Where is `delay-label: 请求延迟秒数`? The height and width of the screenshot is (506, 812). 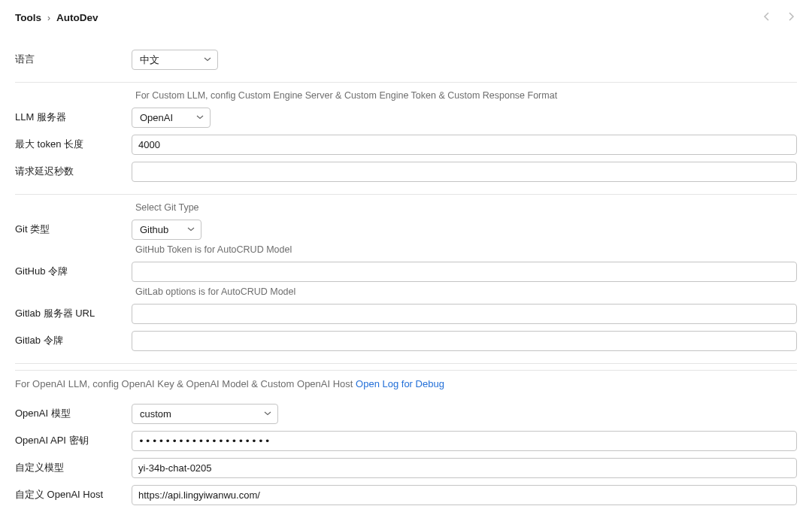
delay-label: 请求延迟秒数 is located at coordinates (74, 171).